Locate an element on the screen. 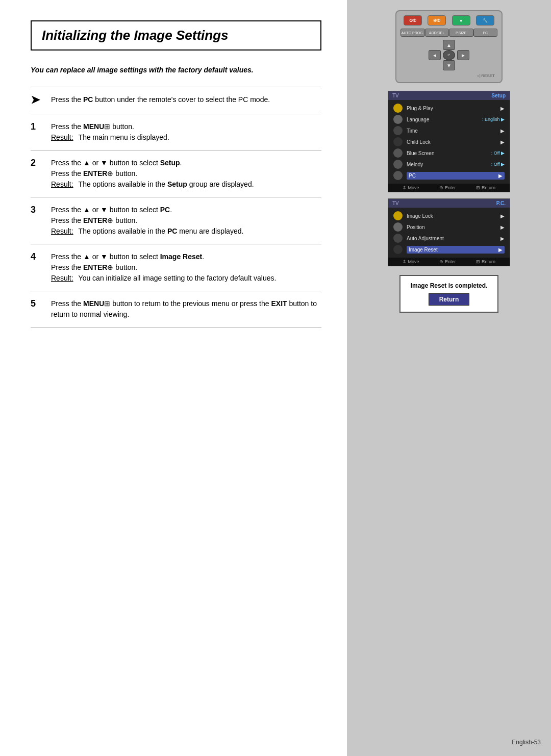  page-number: English-53 is located at coordinates (527, 742).